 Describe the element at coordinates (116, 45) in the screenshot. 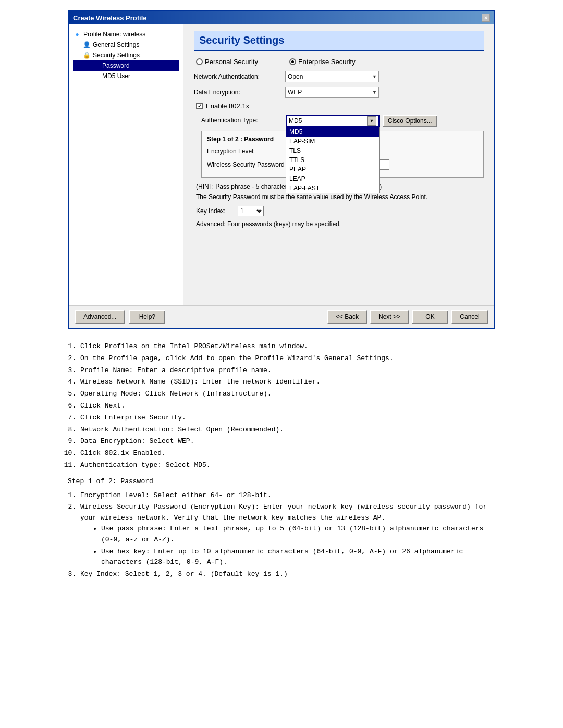

I see `tree-label-general-settings: General Settings` at that location.